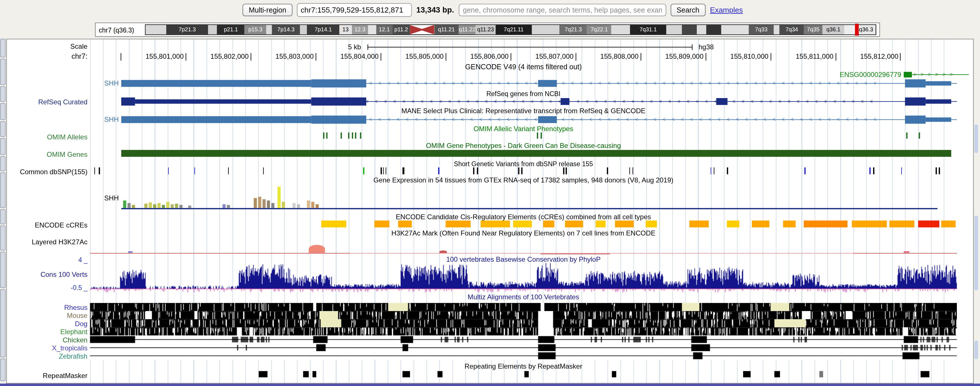 The image size is (980, 386). What do you see at coordinates (75, 340) in the screenshot?
I see `species-label-chicken: Chicken` at bounding box center [75, 340].